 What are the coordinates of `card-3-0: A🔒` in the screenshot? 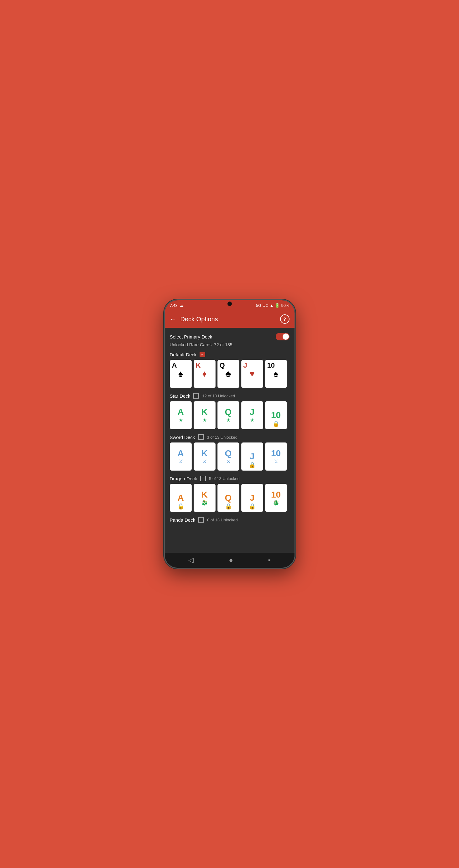 It's located at (181, 498).